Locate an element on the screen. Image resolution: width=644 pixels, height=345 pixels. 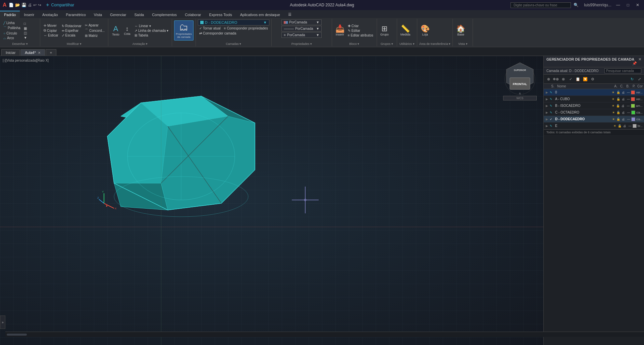
region-button: ◫ is located at coordinates (25, 33).